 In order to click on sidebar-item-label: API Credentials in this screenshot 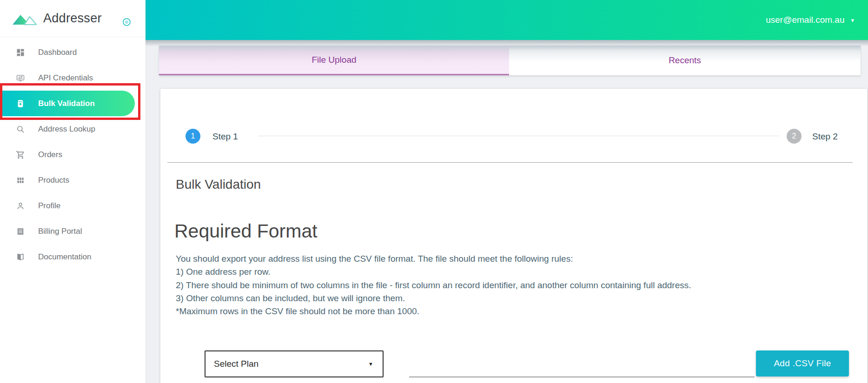, I will do `click(66, 78)`.